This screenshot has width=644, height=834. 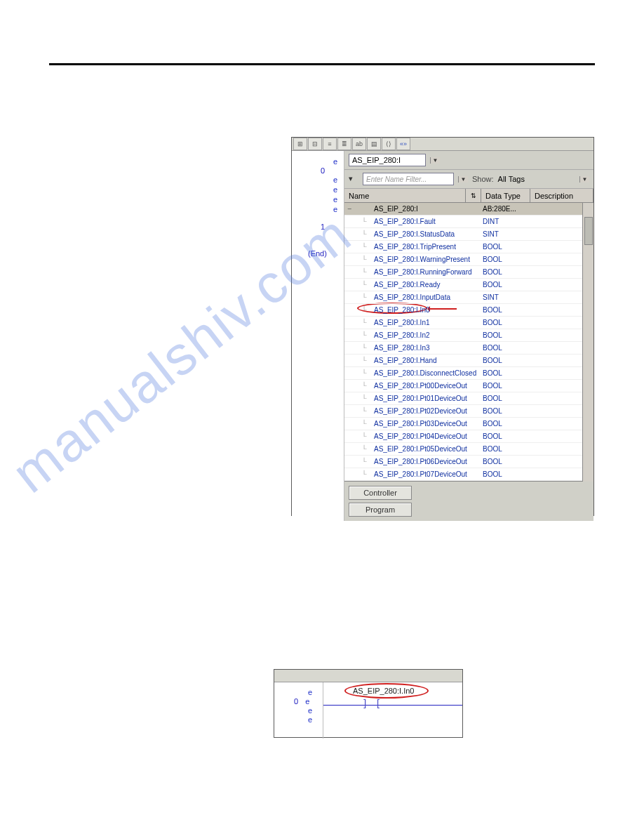 What do you see at coordinates (380, 493) in the screenshot?
I see `controller-button: Controller` at bounding box center [380, 493].